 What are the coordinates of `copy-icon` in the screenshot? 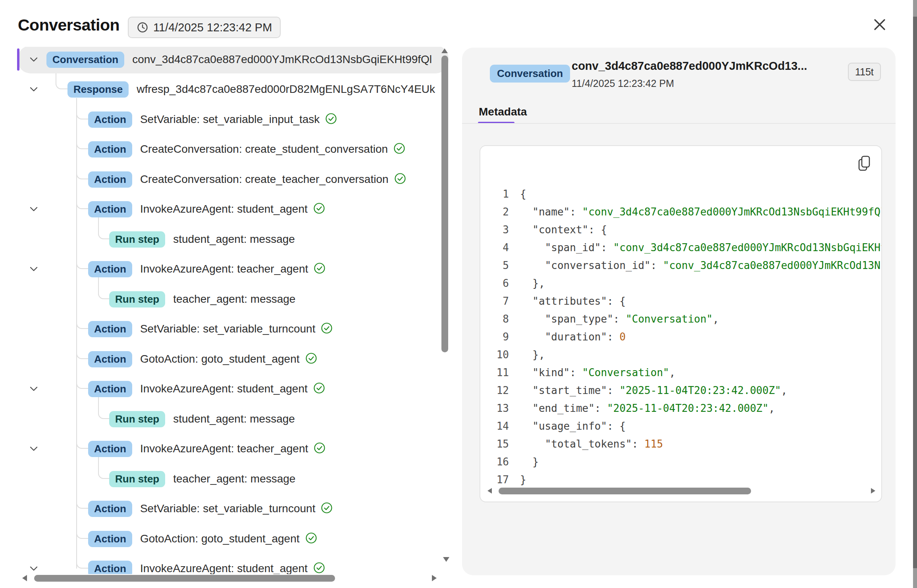 It's located at (864, 163).